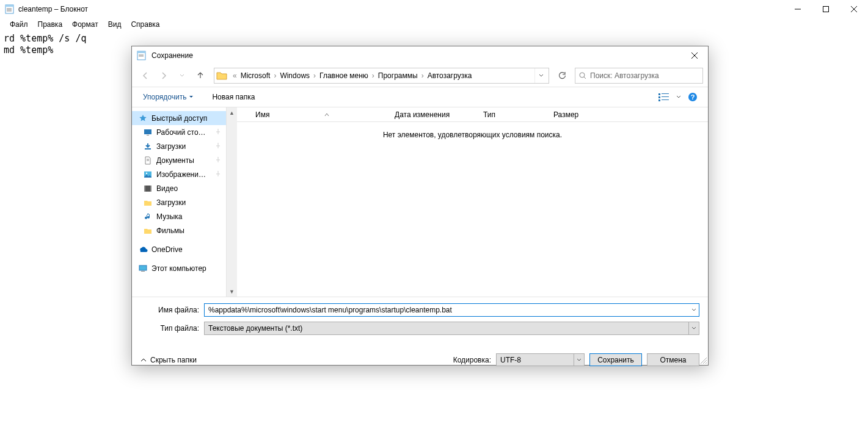  Describe the element at coordinates (472, 360) in the screenshot. I see `encoding-label: Кодировка:` at that location.